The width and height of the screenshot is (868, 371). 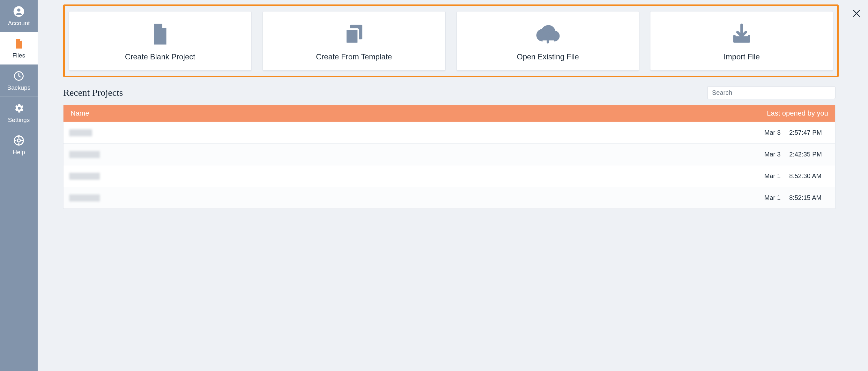 What do you see at coordinates (19, 113) in the screenshot?
I see `sidebar-item-settings: Settings` at bounding box center [19, 113].